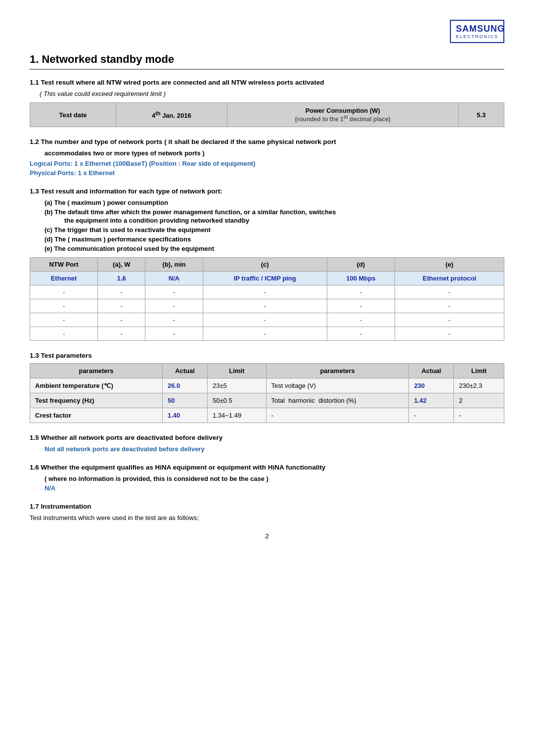  What do you see at coordinates (343, 111) in the screenshot?
I see `power-header-main: Power Consumption (W)` at bounding box center [343, 111].